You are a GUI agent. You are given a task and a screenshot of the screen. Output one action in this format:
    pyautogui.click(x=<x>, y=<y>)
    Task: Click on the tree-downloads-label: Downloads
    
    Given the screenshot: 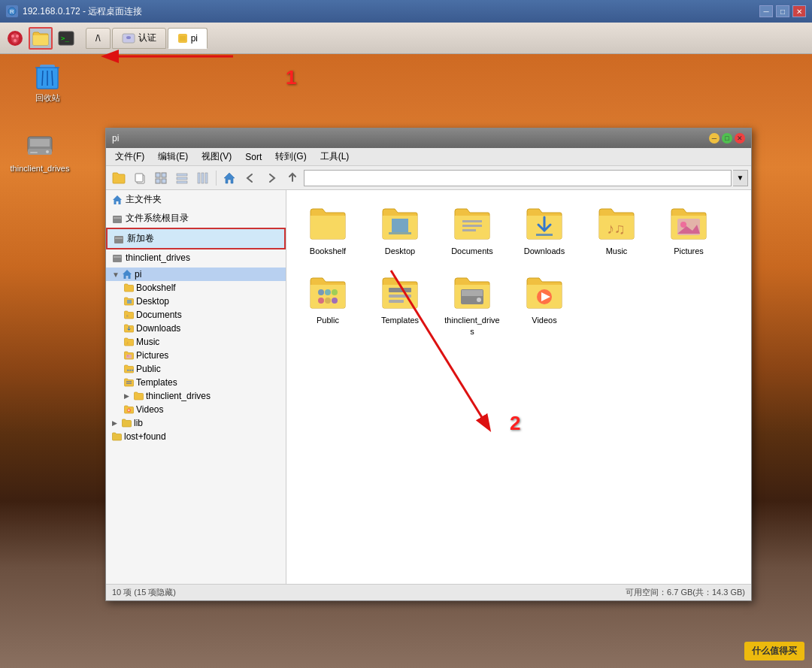 What is the action you would take?
    pyautogui.click(x=158, y=328)
    